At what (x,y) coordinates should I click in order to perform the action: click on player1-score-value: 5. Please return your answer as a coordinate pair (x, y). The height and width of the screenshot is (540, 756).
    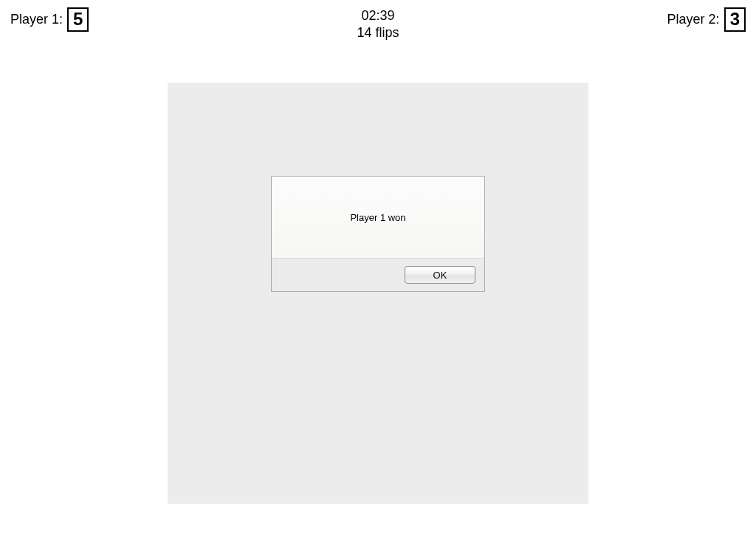
    Looking at the image, I should click on (78, 19).